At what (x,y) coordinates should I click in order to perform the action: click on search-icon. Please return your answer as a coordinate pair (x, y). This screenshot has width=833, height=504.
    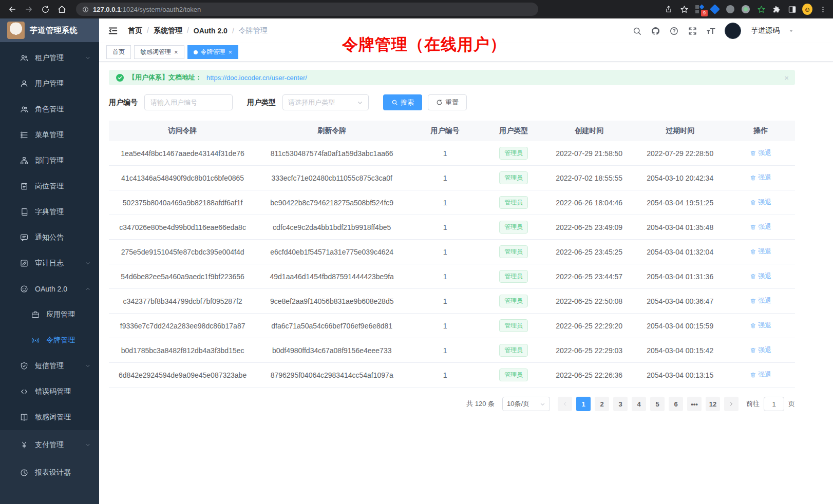
    Looking at the image, I should click on (637, 31).